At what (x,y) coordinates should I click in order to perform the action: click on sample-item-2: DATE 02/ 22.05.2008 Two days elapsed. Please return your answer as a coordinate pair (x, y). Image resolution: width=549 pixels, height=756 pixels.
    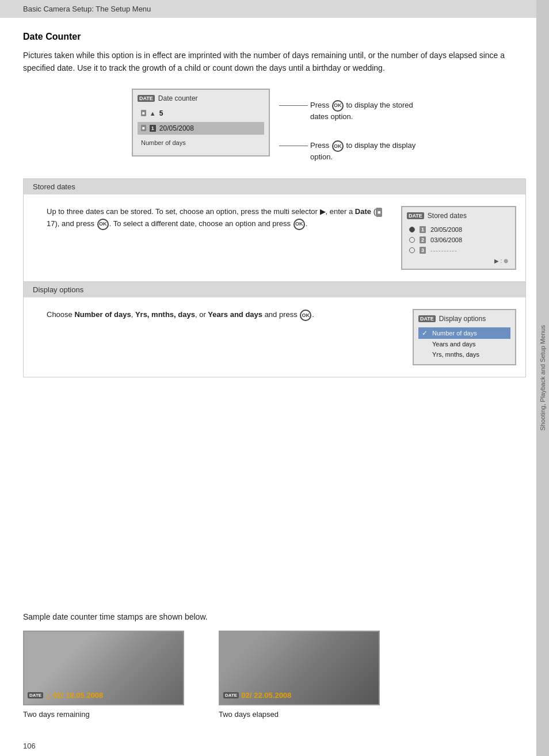
    Looking at the image, I should click on (299, 674).